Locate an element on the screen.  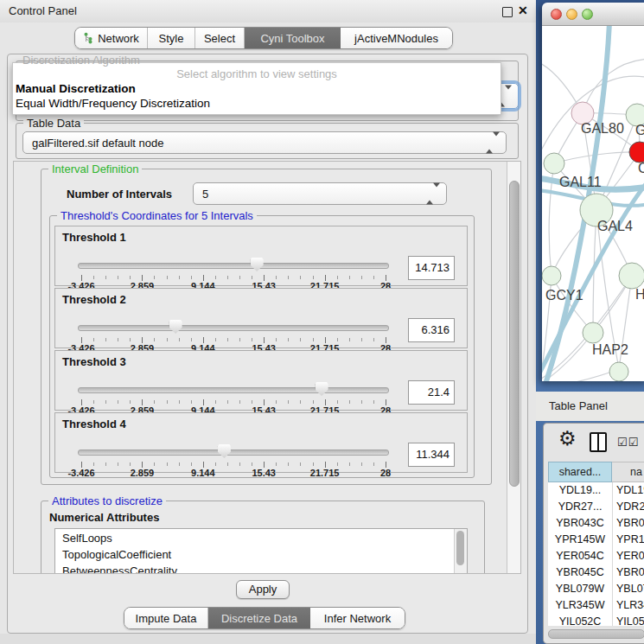
network-canvas: GAL80GACGAL11GAL4GCY1HHAP2 is located at coordinates (593, 204).